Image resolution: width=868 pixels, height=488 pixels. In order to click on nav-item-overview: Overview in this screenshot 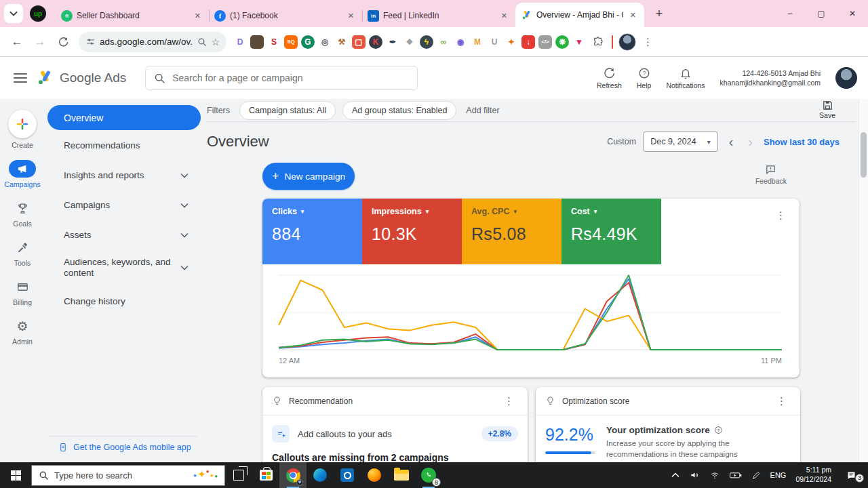, I will do `click(124, 118)`.